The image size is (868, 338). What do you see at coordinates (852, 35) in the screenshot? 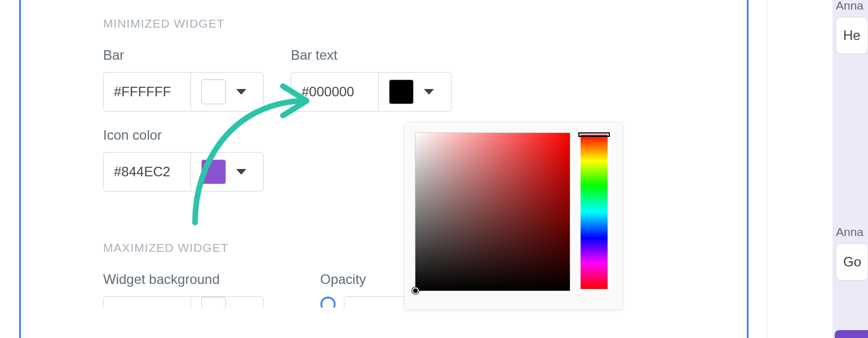
I see `message-bubble: He` at bounding box center [852, 35].